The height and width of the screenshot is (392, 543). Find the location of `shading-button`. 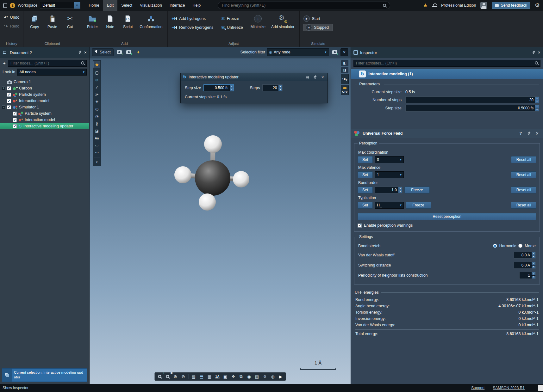

shading-button is located at coordinates (194, 377).